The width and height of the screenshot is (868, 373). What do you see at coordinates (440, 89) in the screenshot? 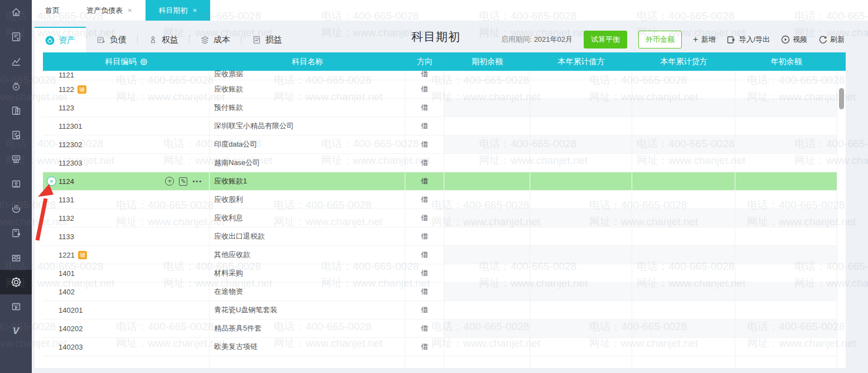
I see `table-row: 1122辅应收账款借` at bounding box center [440, 89].